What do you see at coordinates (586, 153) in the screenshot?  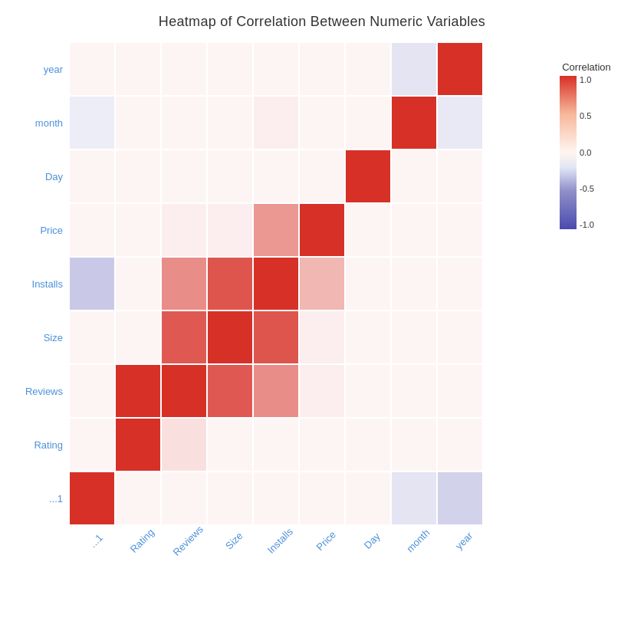 I see `legend-wrapper: 1.00.50.0-0.5-1.0` at bounding box center [586, 153].